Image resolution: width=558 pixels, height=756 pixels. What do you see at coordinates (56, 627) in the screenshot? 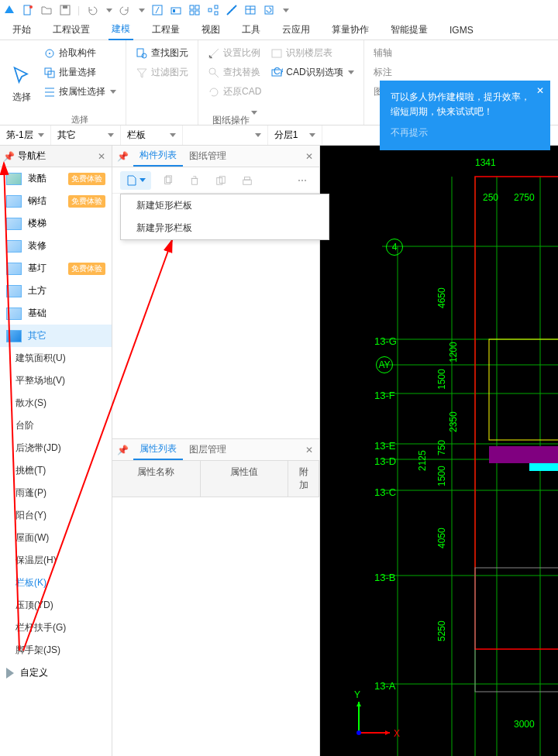
I see `sub-handrail: 栏杆扶手(G)` at bounding box center [56, 627].